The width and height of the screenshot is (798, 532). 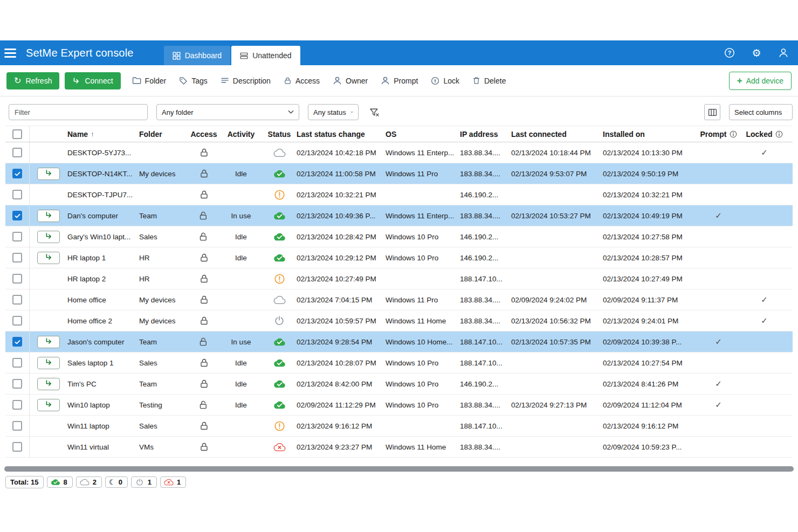 I want to click on access-button: Access, so click(x=302, y=81).